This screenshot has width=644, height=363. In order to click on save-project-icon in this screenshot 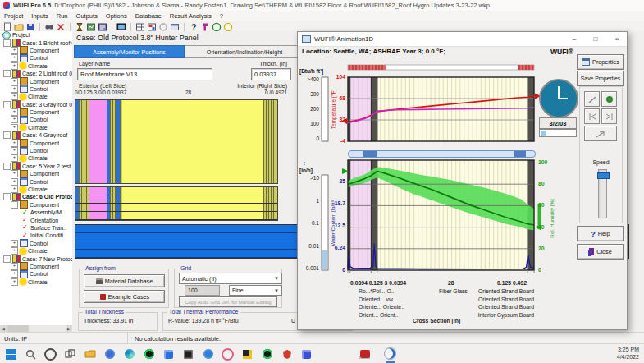, I will do `click(30, 27)`.